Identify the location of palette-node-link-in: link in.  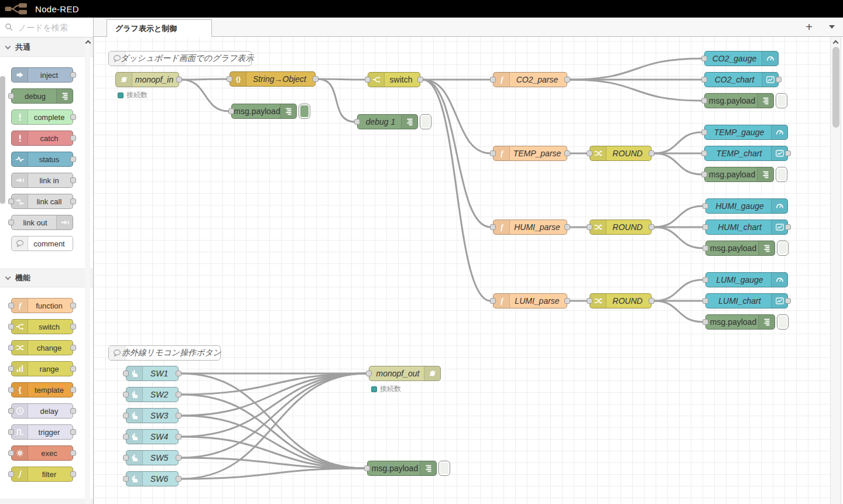
(42, 180).